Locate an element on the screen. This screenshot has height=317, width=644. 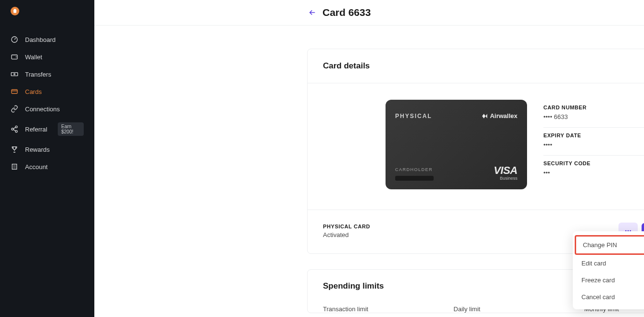
cash-icon is located at coordinates (14, 74).